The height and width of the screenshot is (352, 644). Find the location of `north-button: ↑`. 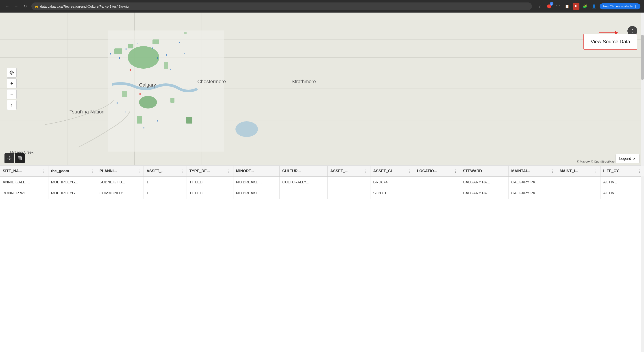

north-button: ↑ is located at coordinates (12, 105).